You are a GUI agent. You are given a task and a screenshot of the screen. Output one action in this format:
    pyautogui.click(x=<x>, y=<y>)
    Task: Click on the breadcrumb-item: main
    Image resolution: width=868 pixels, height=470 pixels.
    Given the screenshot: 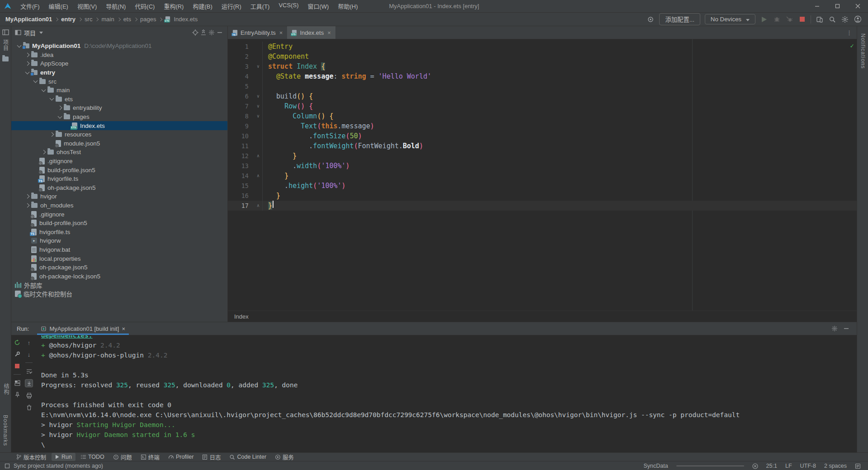 What is the action you would take?
    pyautogui.click(x=108, y=19)
    